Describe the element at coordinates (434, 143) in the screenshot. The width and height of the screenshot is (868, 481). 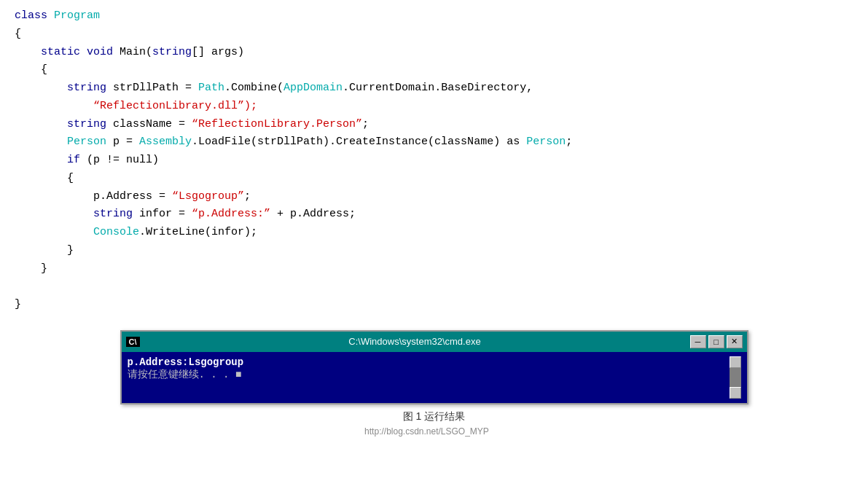
I see `code-line: Person p = Assembly.LoadFile(strDllPath)…` at that location.